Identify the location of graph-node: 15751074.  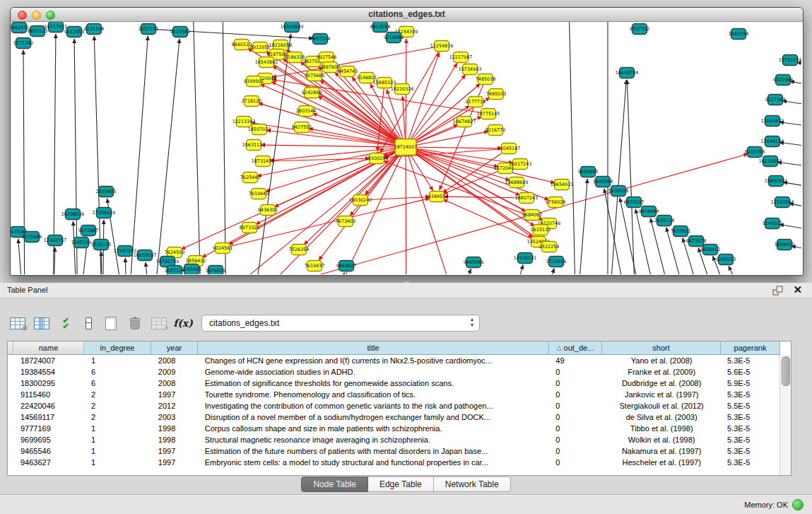
(790, 61).